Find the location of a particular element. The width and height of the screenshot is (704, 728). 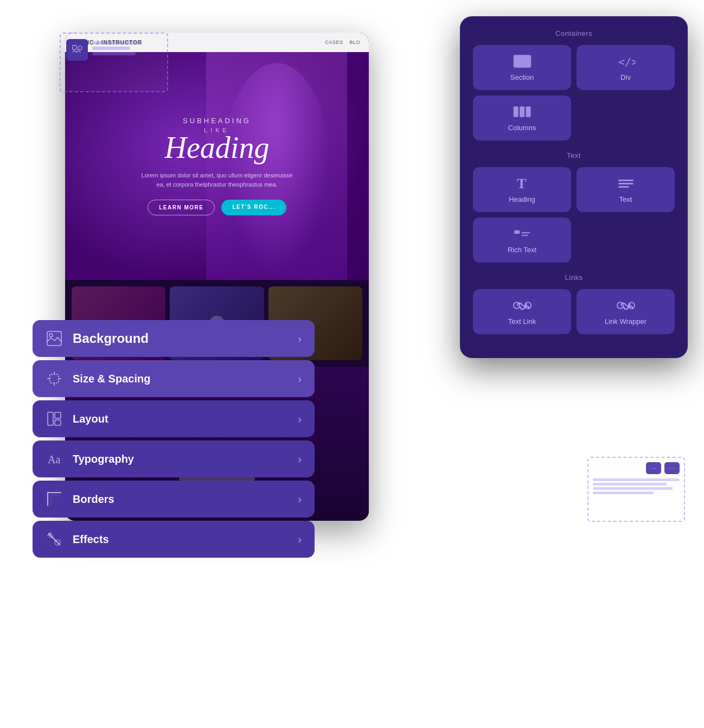

element-placeholder-lines is located at coordinates (117, 47).